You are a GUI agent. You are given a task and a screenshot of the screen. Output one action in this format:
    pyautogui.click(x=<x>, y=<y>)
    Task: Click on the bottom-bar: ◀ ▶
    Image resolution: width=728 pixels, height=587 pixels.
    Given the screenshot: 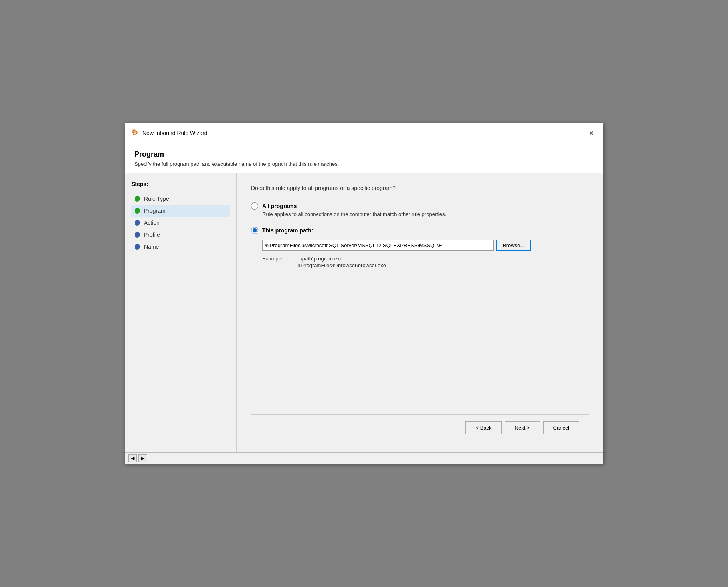 What is the action you would take?
    pyautogui.click(x=364, y=458)
    